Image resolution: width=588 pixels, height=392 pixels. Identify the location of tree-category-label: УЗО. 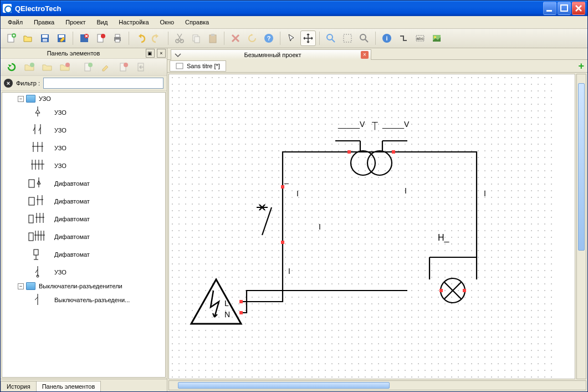
(43, 99).